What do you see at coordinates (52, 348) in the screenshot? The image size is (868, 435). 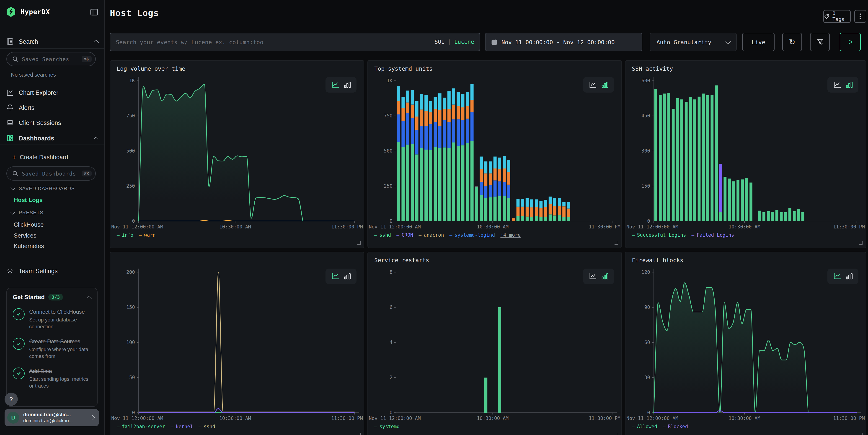 I see `checklist-item-sources: Create Data SourcesConfigure where your …` at bounding box center [52, 348].